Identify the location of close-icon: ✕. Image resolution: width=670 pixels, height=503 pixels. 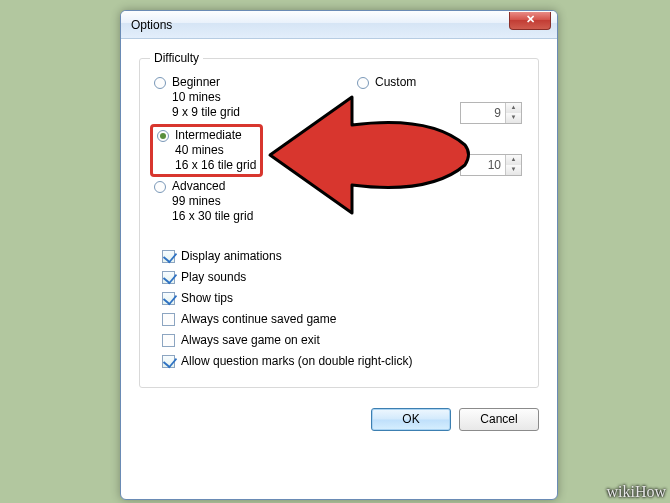
(530, 19).